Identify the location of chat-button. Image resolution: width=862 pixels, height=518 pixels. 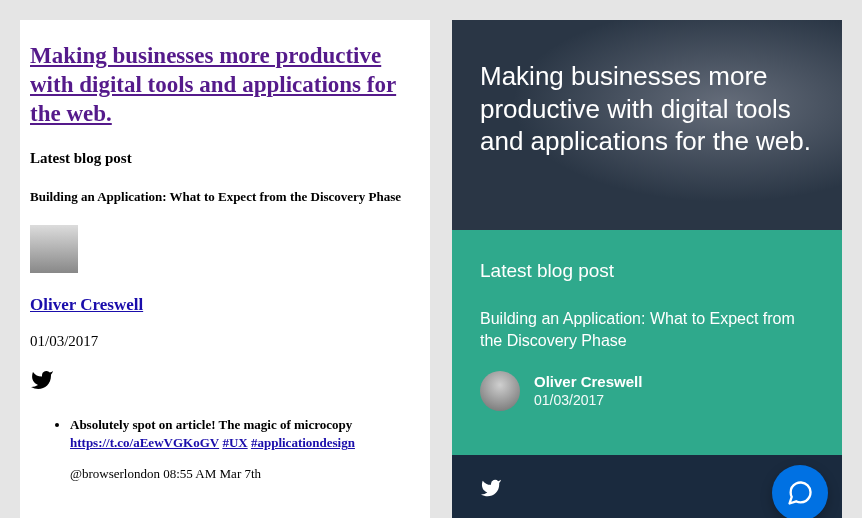
(800, 492).